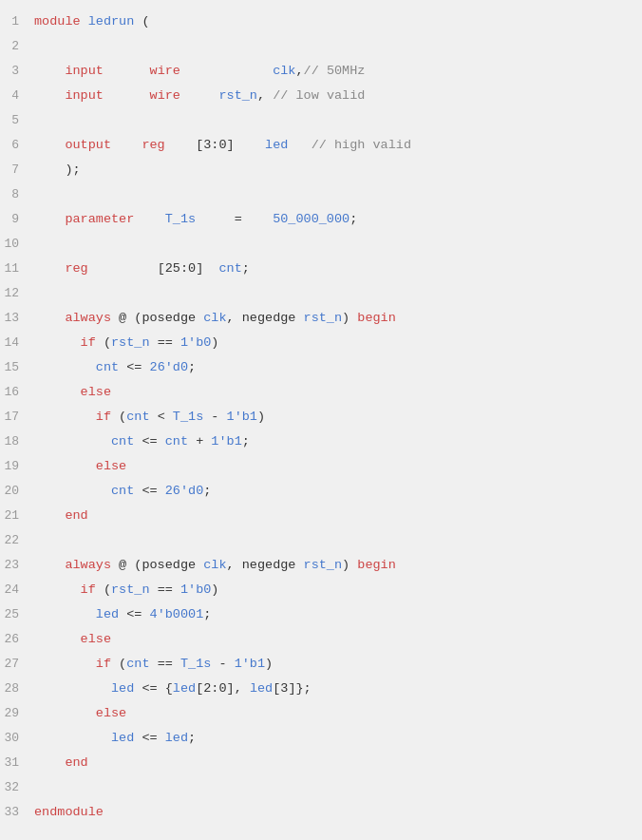 This screenshot has height=840, width=642. Describe the element at coordinates (321, 689) in the screenshot. I see `code-line: 28 led <= {led[2:0], led[3]};` at that location.